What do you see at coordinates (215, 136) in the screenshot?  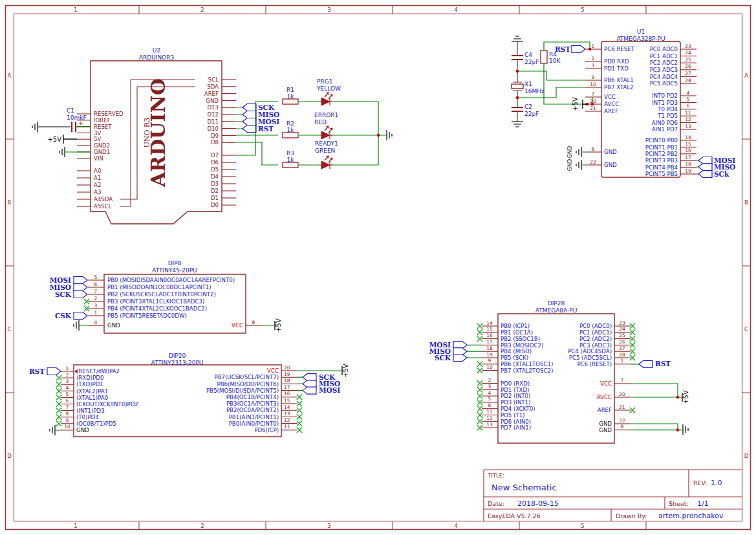 I see `pin-name: D9` at bounding box center [215, 136].